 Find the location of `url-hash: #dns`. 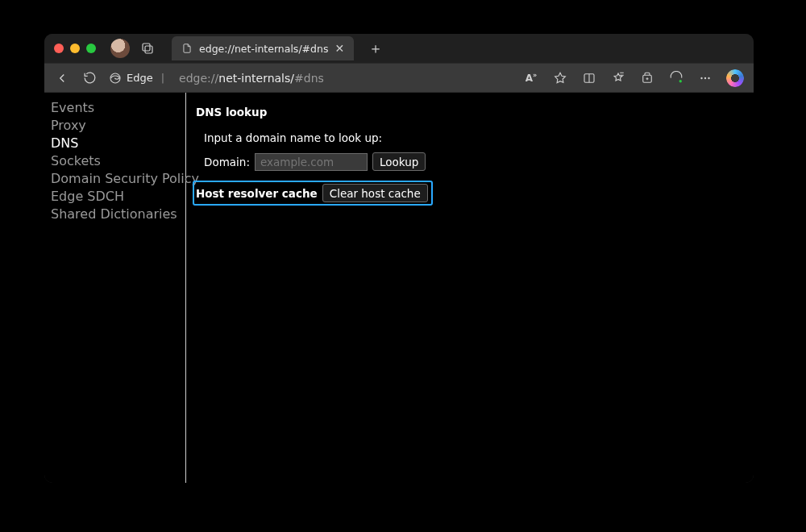

url-hash: #dns is located at coordinates (310, 78).